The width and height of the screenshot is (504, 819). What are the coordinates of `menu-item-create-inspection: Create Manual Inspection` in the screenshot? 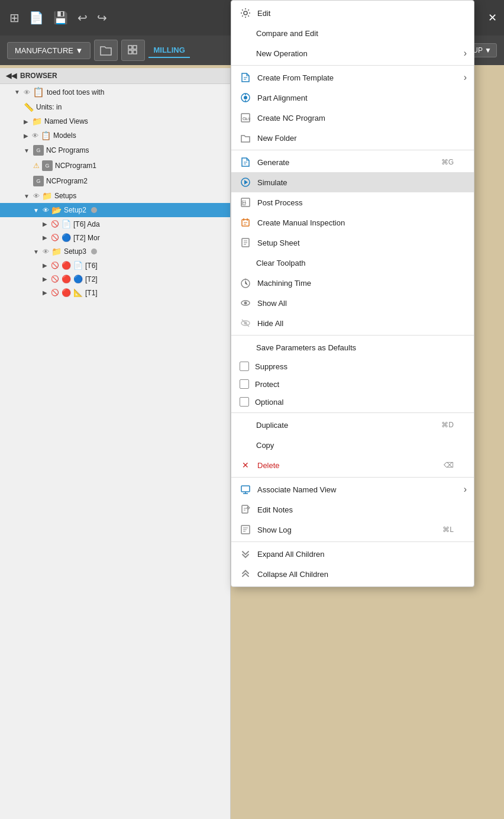 It's located at (353, 223).